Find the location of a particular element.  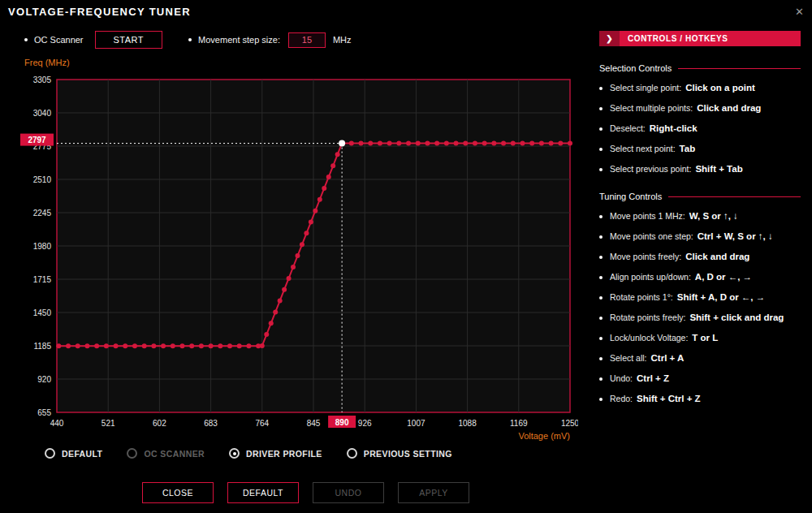

section-header: Selection Controls is located at coordinates (700, 68).